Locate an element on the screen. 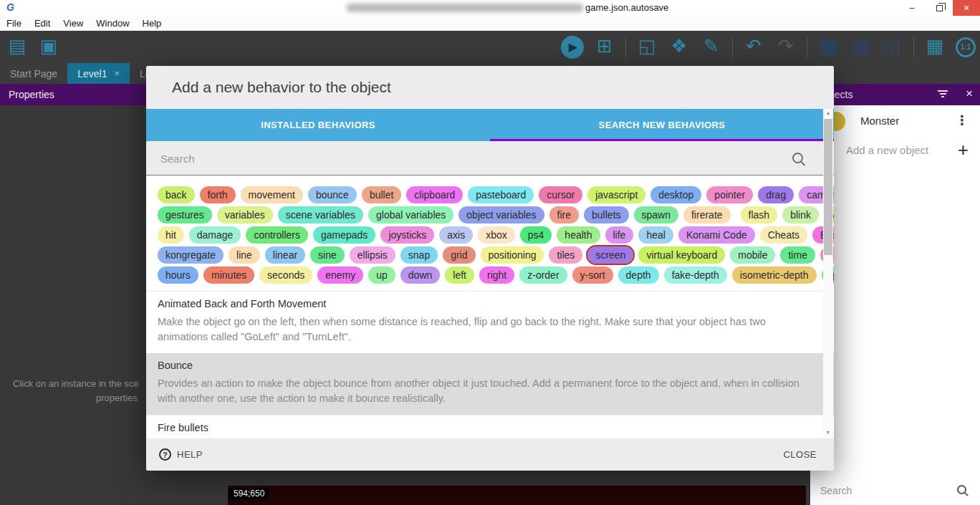 The height and width of the screenshot is (505, 980). tag-chip-forth: forth is located at coordinates (218, 195).